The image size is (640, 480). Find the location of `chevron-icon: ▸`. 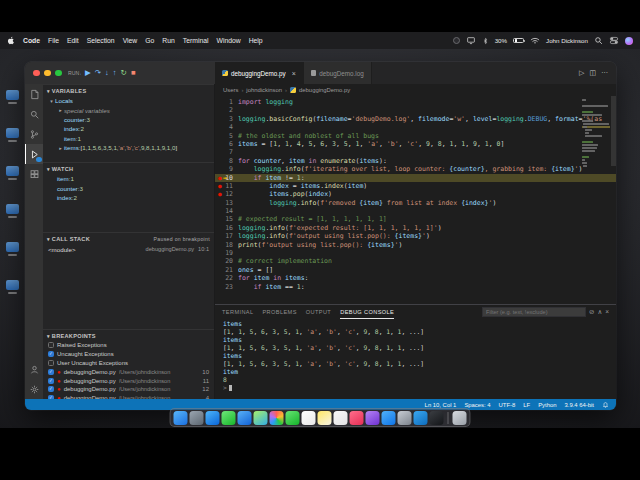

chevron-icon: ▸ is located at coordinates (60, 148).